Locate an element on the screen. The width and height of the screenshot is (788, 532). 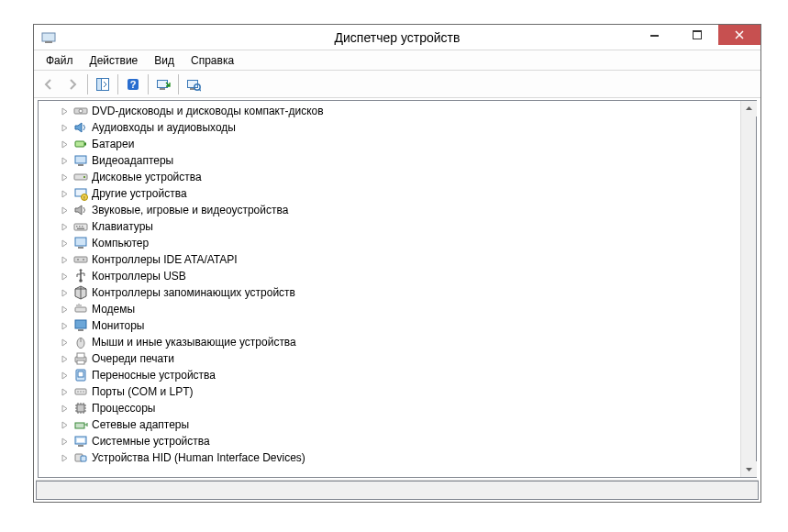
scroll-up-arrow is located at coordinates (749, 108).